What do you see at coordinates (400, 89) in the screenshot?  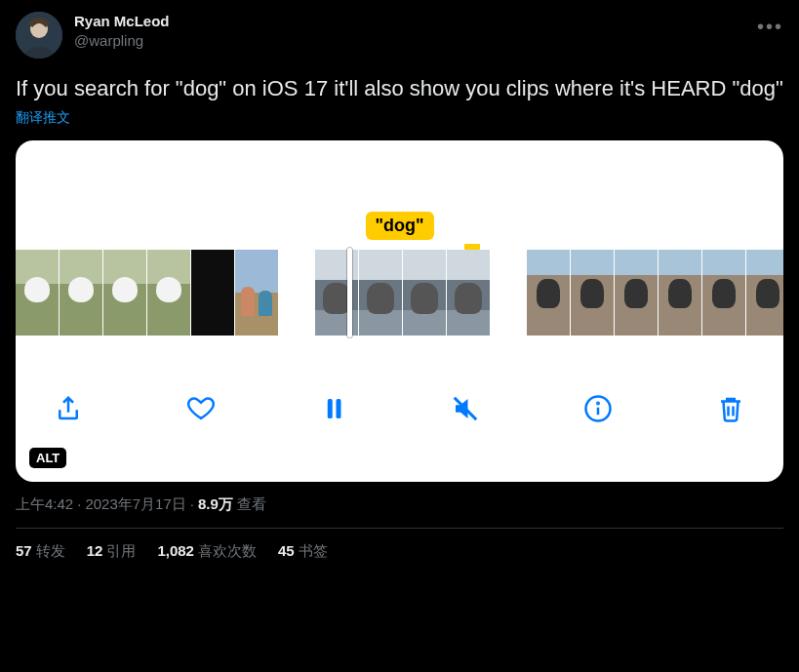 I see `tweet-text: If you search for "dog" on iOS 17 it'll …` at bounding box center [400, 89].